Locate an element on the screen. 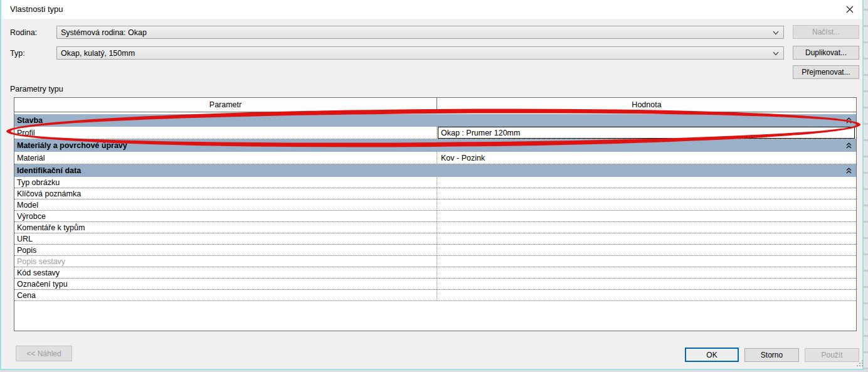 The height and width of the screenshot is (372, 868). parameter-name-cell: Popis sestavy is located at coordinates (226, 261).